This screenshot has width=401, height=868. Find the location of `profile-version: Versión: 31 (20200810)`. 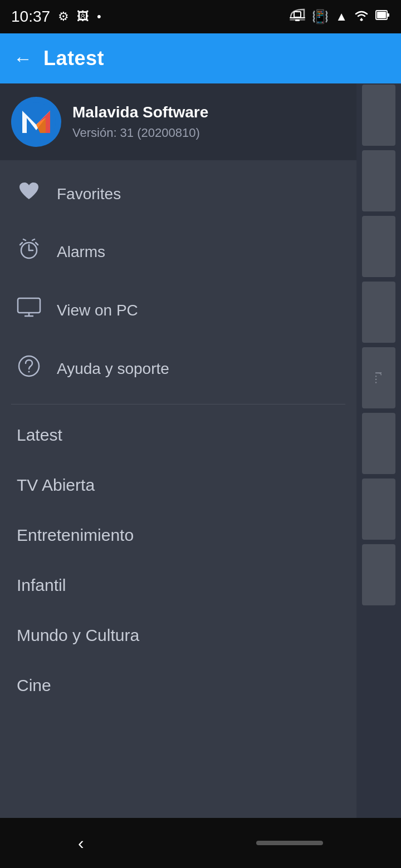

profile-version: Versión: 31 (20200810) is located at coordinates (209, 133).